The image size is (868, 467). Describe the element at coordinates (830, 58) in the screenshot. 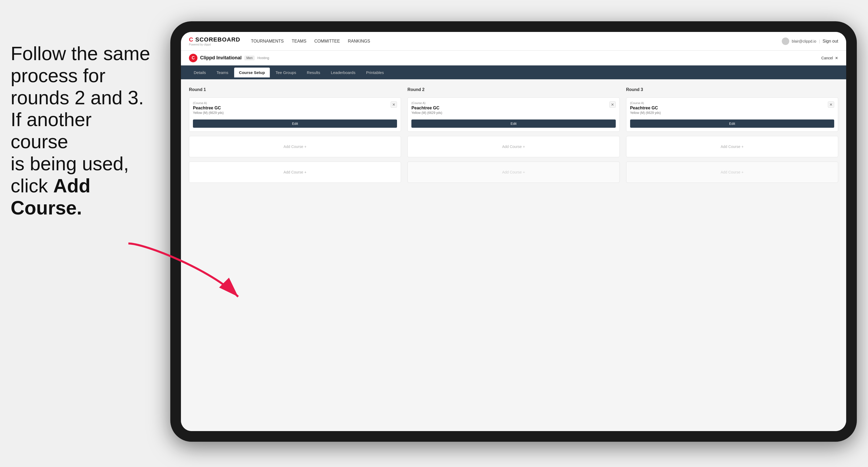

I see `cancel-area: Cancel ✕` at that location.